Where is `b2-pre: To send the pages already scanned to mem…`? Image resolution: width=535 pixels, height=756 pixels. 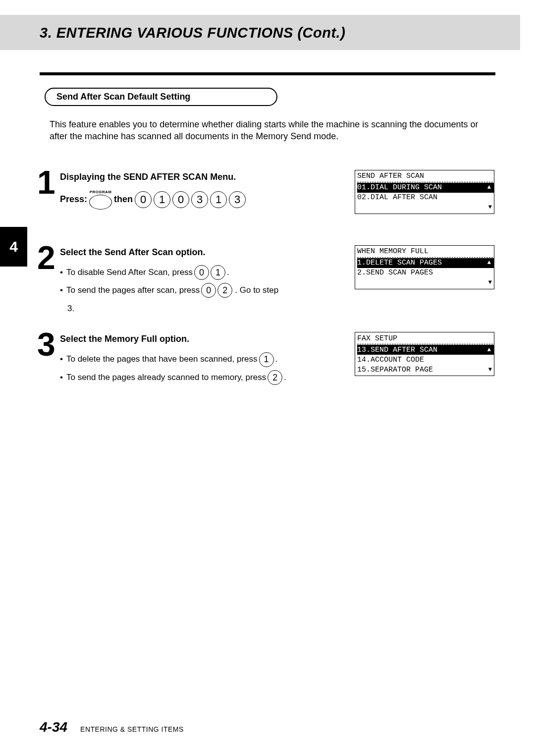
b2-pre: To send the pages already scanned to mem… is located at coordinates (166, 378).